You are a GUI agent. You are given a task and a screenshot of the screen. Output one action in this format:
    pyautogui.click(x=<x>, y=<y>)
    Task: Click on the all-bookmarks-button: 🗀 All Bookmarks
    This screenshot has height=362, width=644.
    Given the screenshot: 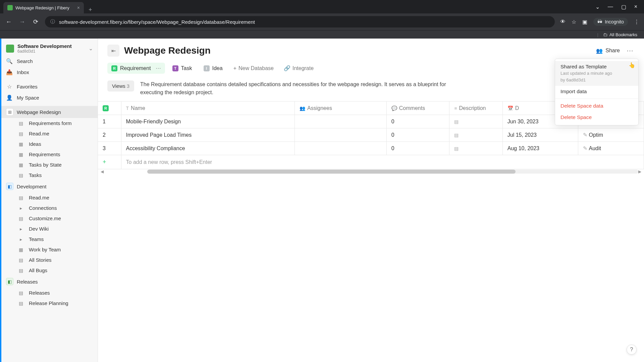 What is the action you would take?
    pyautogui.click(x=620, y=35)
    